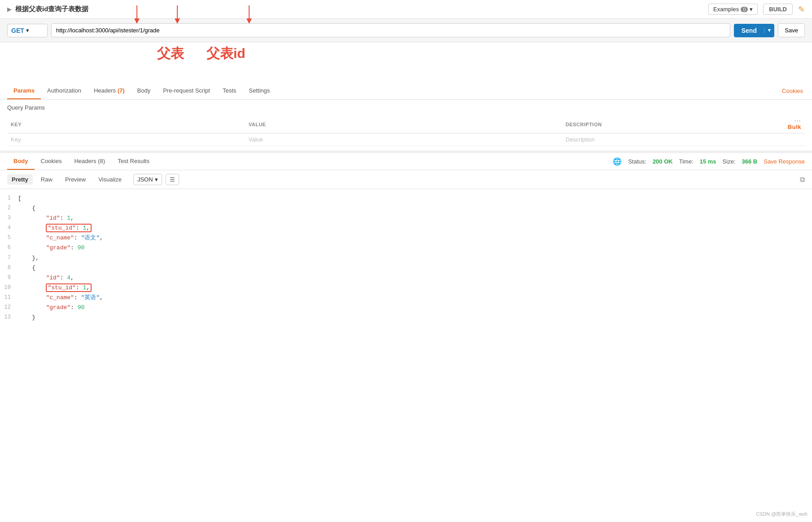  Describe the element at coordinates (750, 162) in the screenshot. I see `size-value: 366 B` at that location.